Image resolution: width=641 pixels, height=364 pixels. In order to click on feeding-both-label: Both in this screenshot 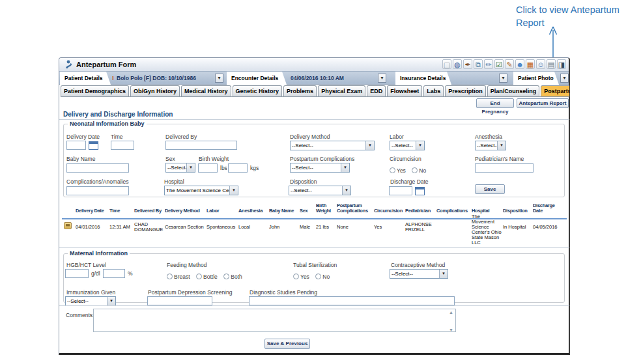, I will do `click(236, 277)`.